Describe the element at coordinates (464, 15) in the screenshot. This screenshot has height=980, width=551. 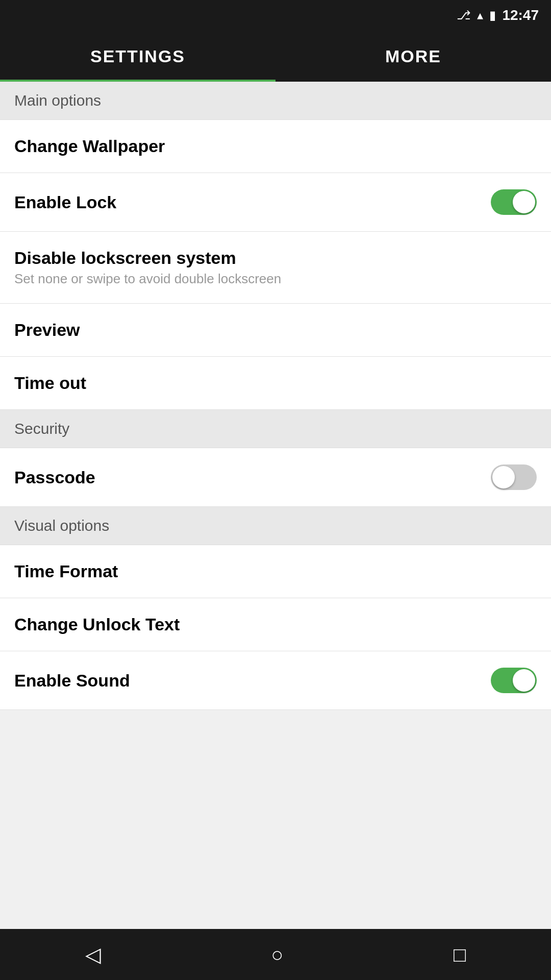
I see `bluetooth-icon: ⎇` at that location.